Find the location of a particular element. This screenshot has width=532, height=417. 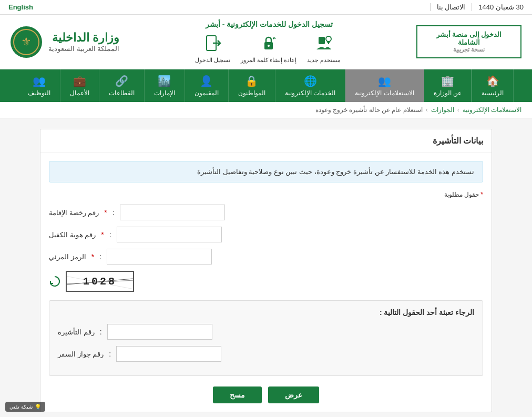

nav-about-label: عن الوزارة is located at coordinates (448, 93).